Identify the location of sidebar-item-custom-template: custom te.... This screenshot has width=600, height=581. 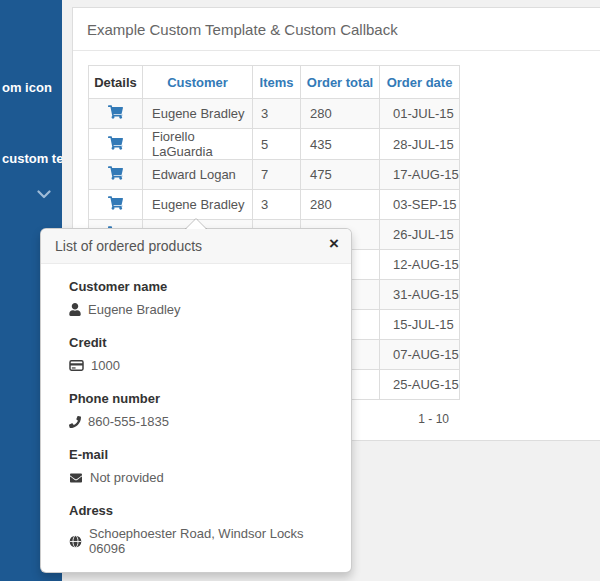
(31, 158).